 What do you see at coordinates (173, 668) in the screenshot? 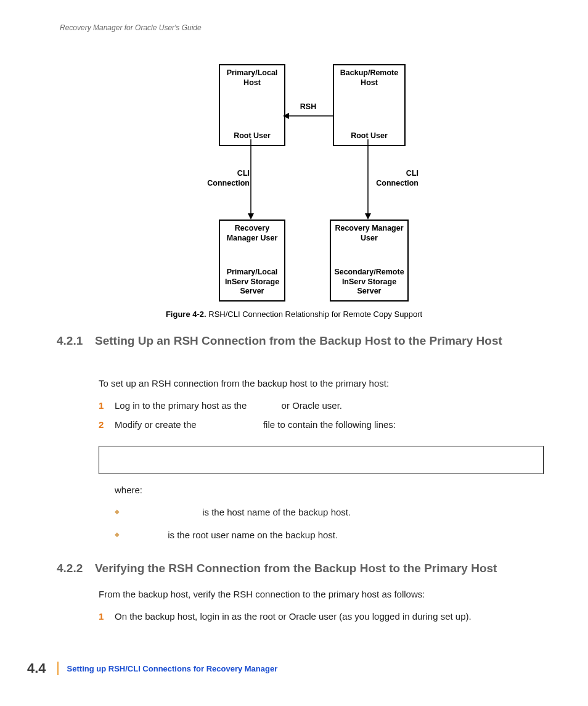
I see `footer-chapter-title: Setting up RSH/CLI Connections for Recov…` at bounding box center [173, 668].